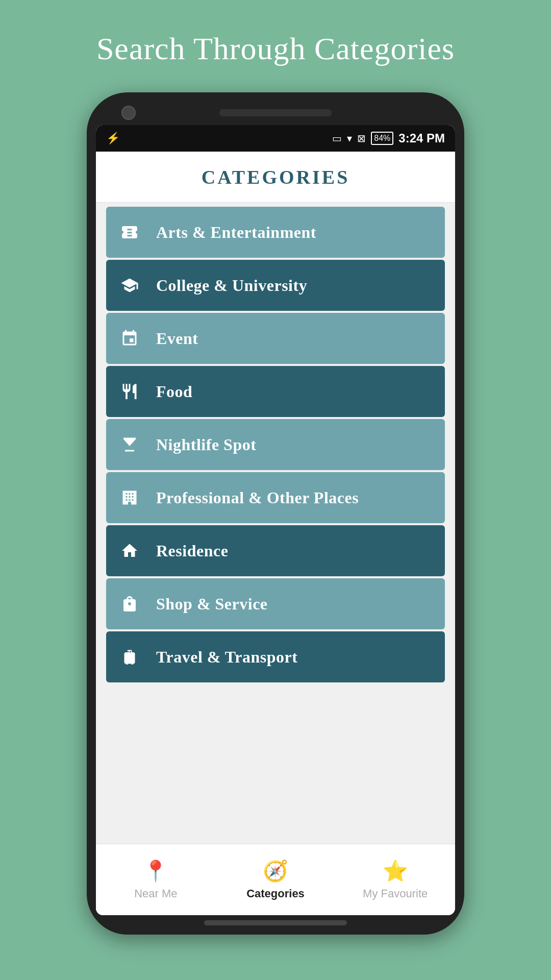  Describe the element at coordinates (361, 138) in the screenshot. I see `signal-icon: ⊠` at that location.